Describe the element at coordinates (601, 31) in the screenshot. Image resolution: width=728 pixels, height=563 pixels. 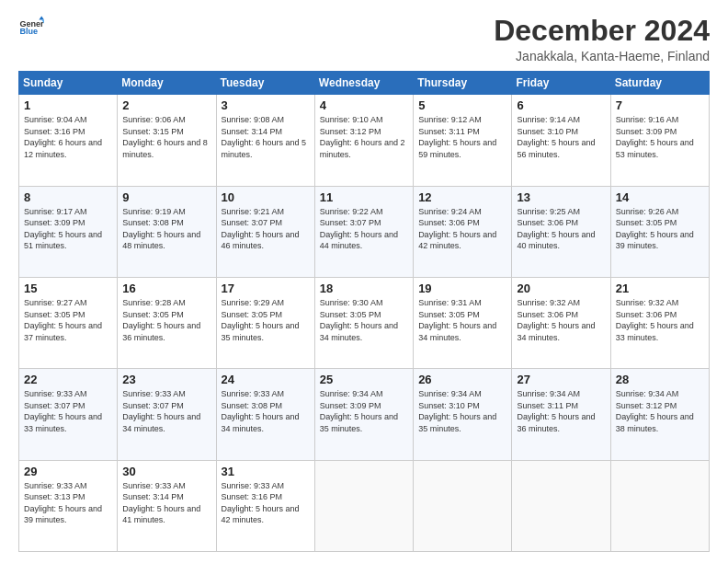
I see `calendar-title: December 2024` at that location.